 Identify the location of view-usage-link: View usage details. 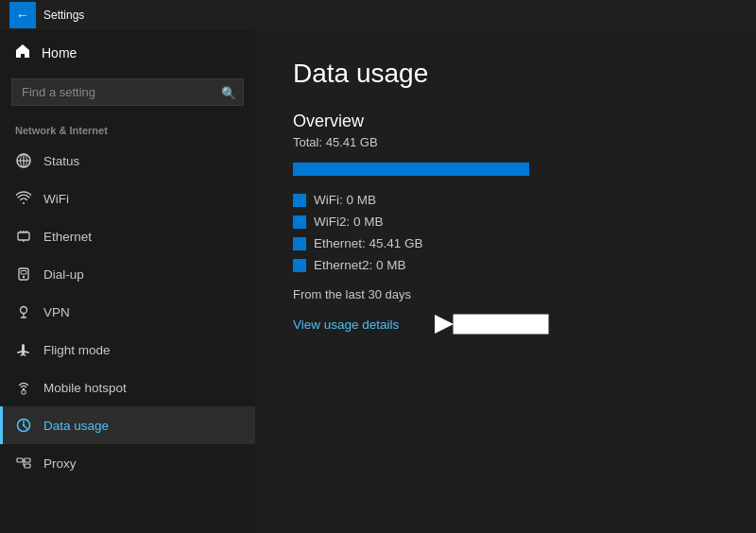
(346, 325).